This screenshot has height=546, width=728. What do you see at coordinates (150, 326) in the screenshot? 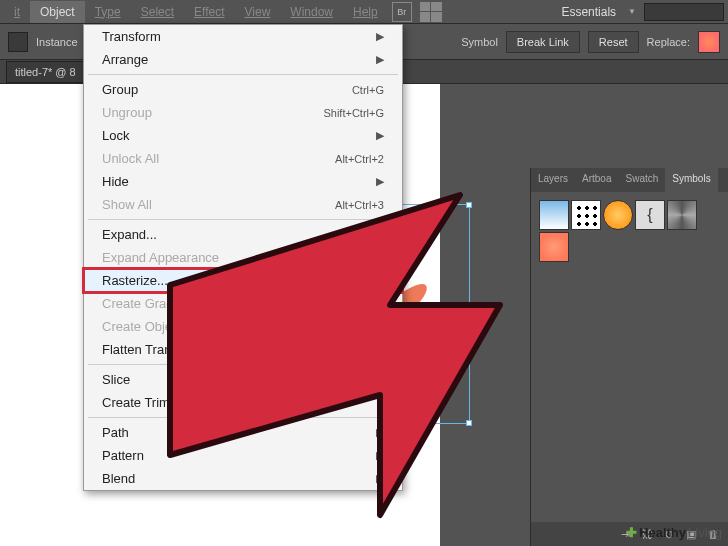
I see `label: Create Object M` at bounding box center [150, 326].